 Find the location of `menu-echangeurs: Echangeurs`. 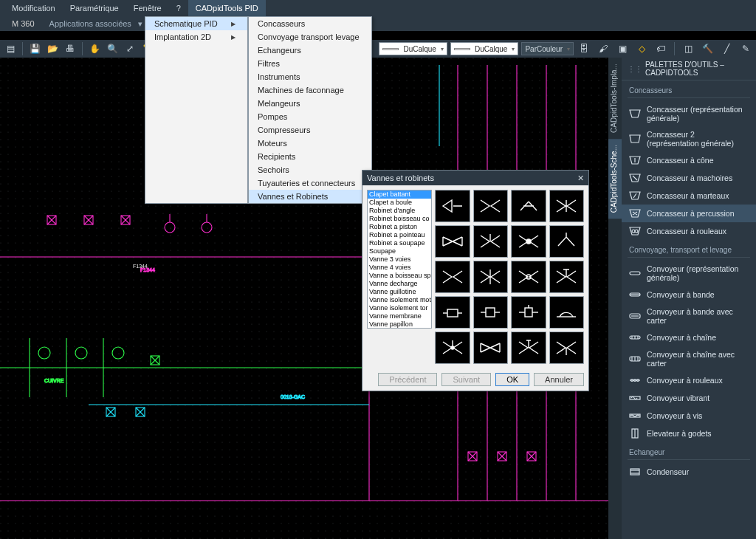

menu-echangeurs: Echangeurs is located at coordinates (310, 50).